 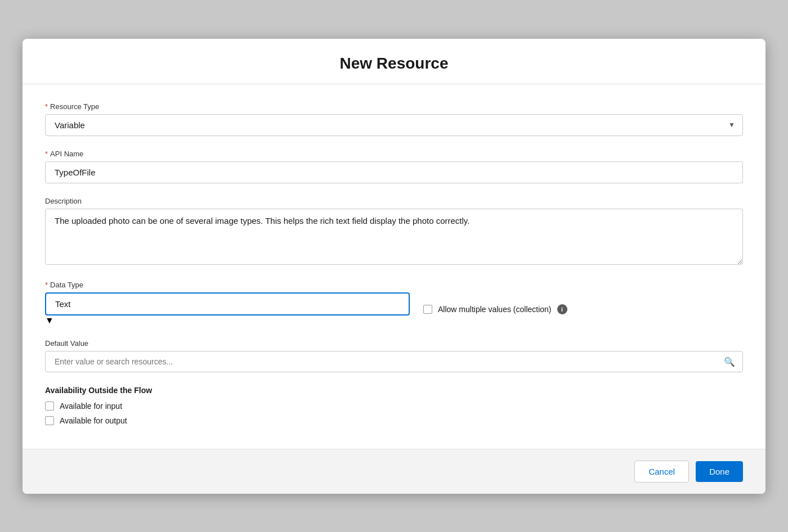 What do you see at coordinates (394, 166) in the screenshot?
I see `api-name-group: *API Name` at bounding box center [394, 166].